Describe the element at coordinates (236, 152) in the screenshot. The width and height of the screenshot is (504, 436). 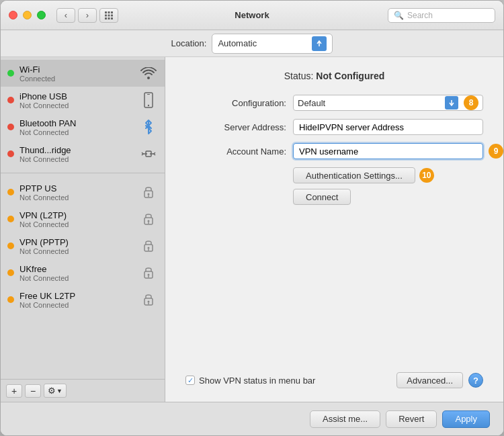
I see `account-label: Account Name:` at that location.